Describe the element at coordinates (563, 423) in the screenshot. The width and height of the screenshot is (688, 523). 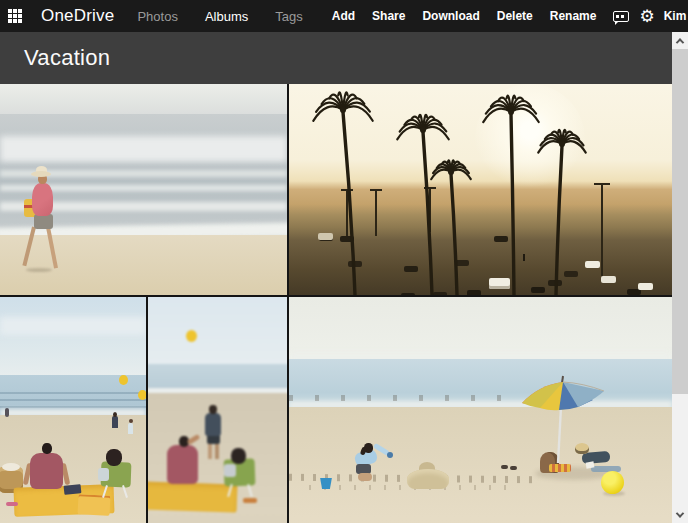
I see `beach-umbrella` at that location.